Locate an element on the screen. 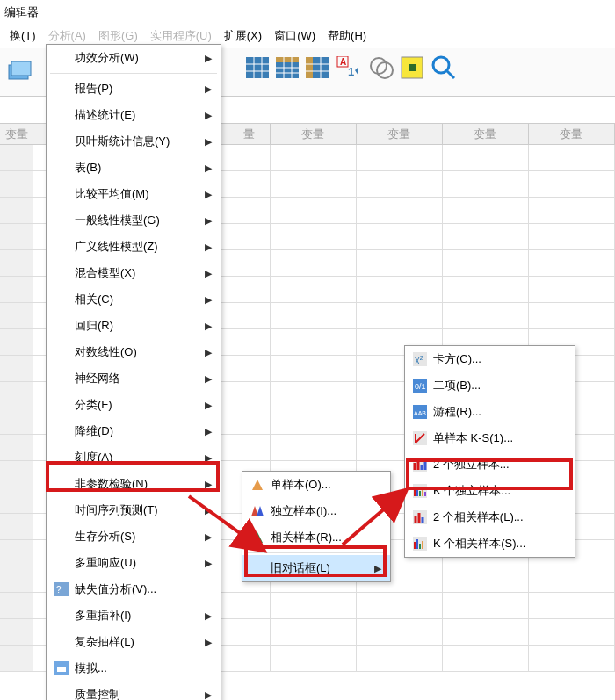 The height and width of the screenshot is (700, 615). menu-transform: 换(T) is located at coordinates (23, 36).